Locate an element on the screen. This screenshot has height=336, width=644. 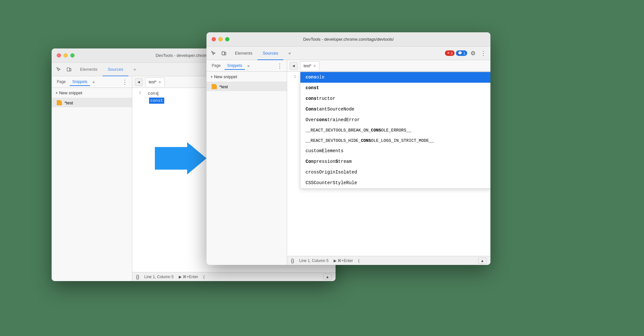
minimize-button-front is located at coordinates (221, 39).